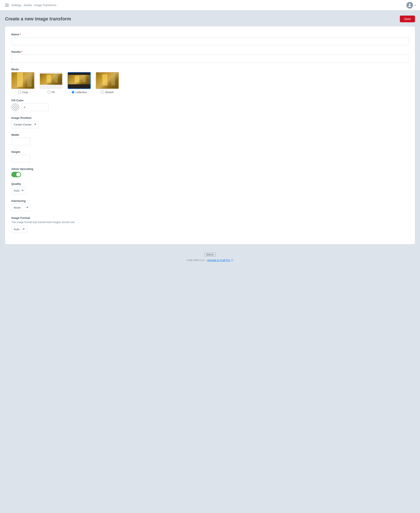 Image resolution: width=420 pixels, height=513 pixels. I want to click on mode-option-stretch: Stretch, so click(107, 83).